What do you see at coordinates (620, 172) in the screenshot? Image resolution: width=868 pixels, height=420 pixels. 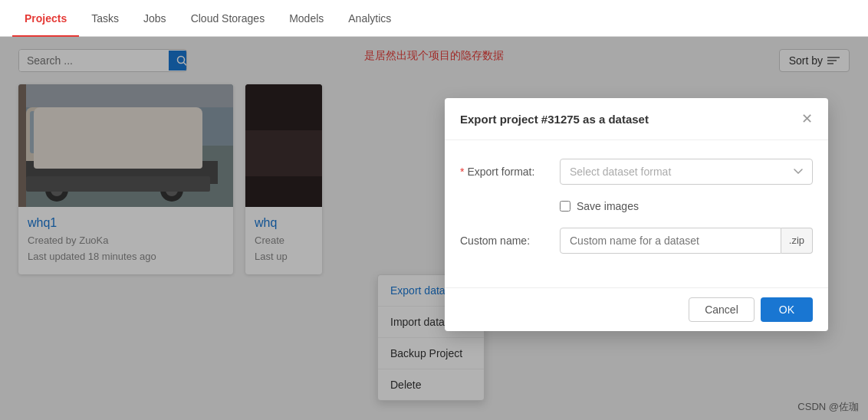 I see `export-format-placeholder: Select dataset format` at bounding box center [620, 172].